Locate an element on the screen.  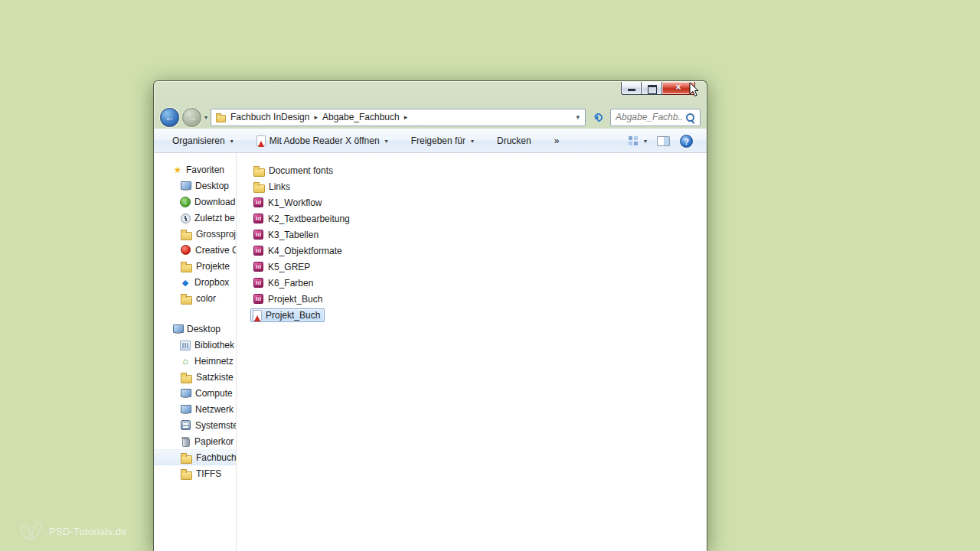
file-row: Id Projekt_Buch is located at coordinates (479, 298).